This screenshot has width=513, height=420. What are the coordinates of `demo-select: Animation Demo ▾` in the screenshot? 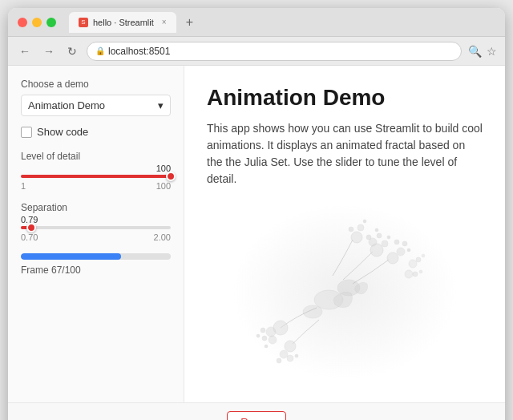 It's located at (96, 106).